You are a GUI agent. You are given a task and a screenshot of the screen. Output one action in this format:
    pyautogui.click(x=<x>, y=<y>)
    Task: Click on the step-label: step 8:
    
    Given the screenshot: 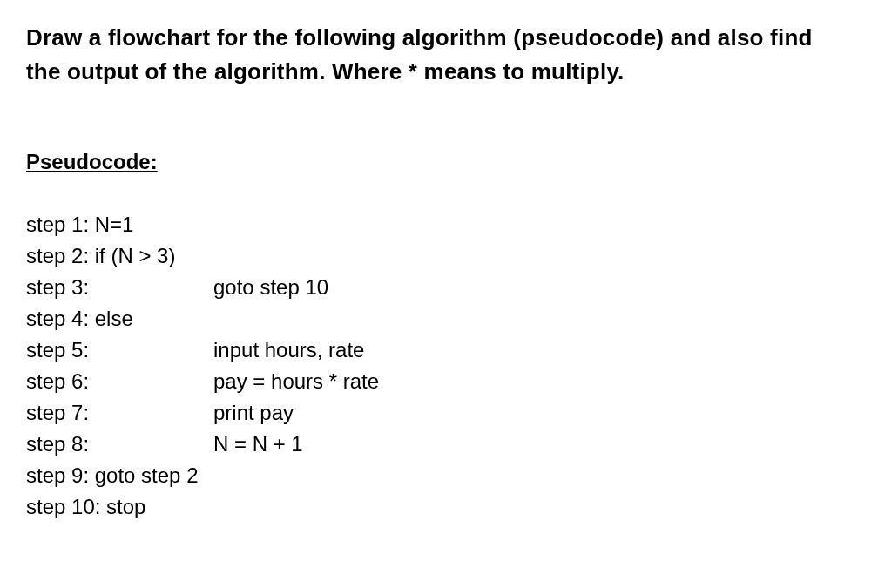 What is the action you would take?
    pyautogui.click(x=120, y=444)
    